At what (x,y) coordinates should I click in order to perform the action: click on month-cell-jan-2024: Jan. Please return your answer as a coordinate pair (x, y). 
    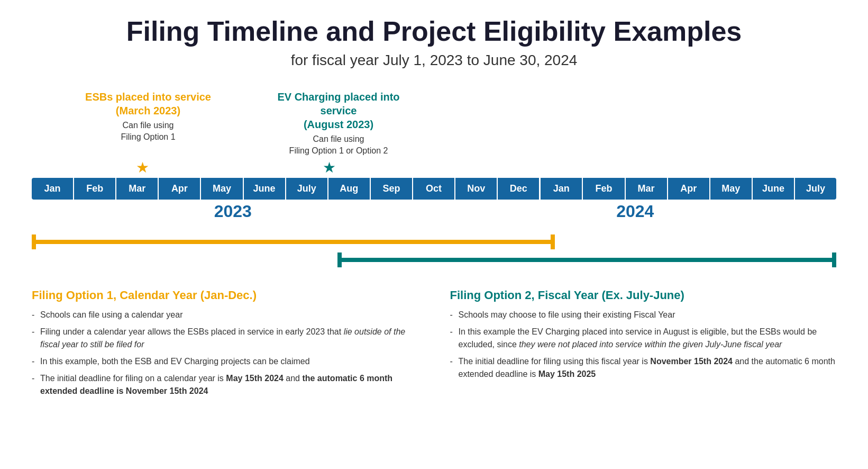
    Looking at the image, I should click on (562, 188).